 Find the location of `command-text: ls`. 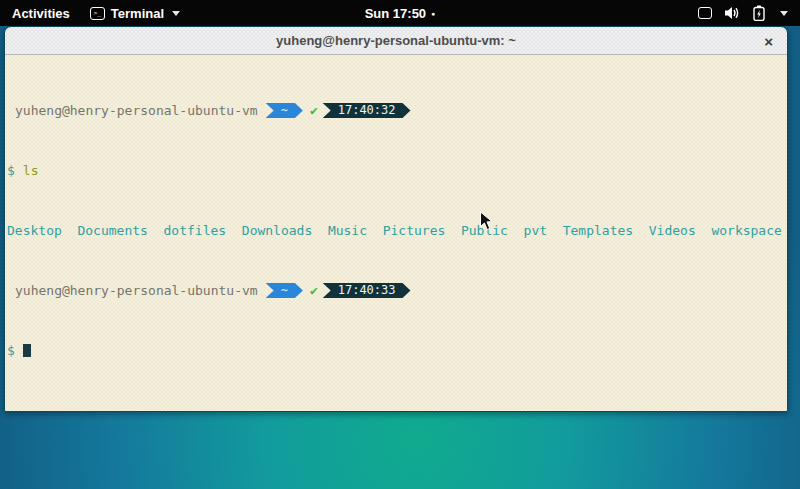

command-text: ls is located at coordinates (31, 170).